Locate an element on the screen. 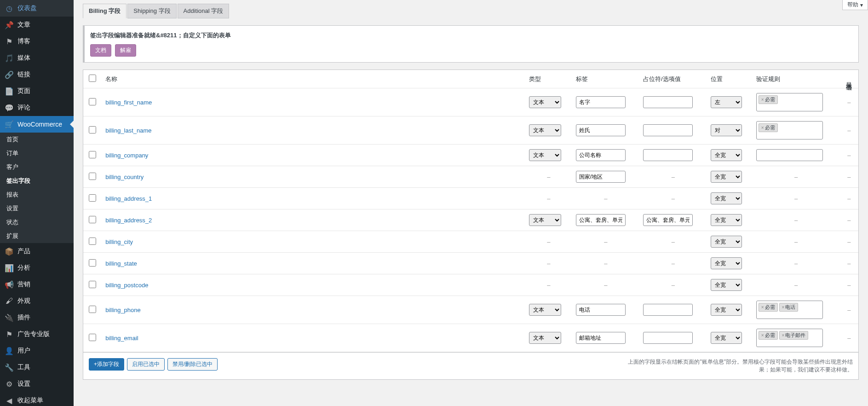  position-select: 左 is located at coordinates (726, 102).